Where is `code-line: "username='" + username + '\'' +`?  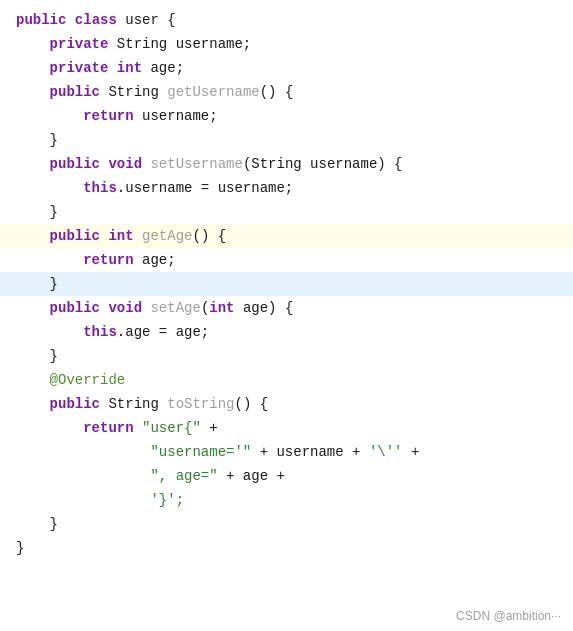 code-line: "username='" + username + '\'' + is located at coordinates (286, 452).